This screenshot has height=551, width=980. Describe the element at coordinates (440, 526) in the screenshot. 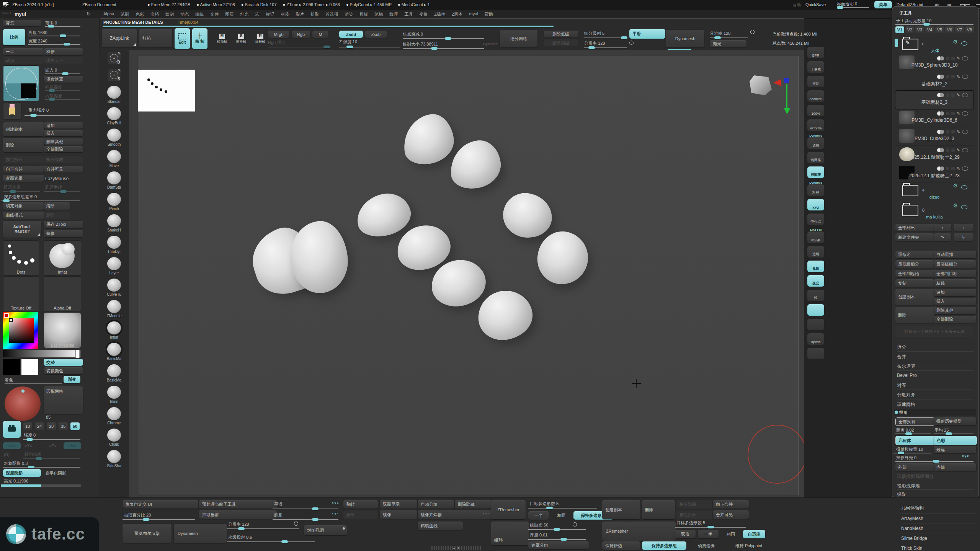

I see `exact-curve-button: 精确曲线` at that location.